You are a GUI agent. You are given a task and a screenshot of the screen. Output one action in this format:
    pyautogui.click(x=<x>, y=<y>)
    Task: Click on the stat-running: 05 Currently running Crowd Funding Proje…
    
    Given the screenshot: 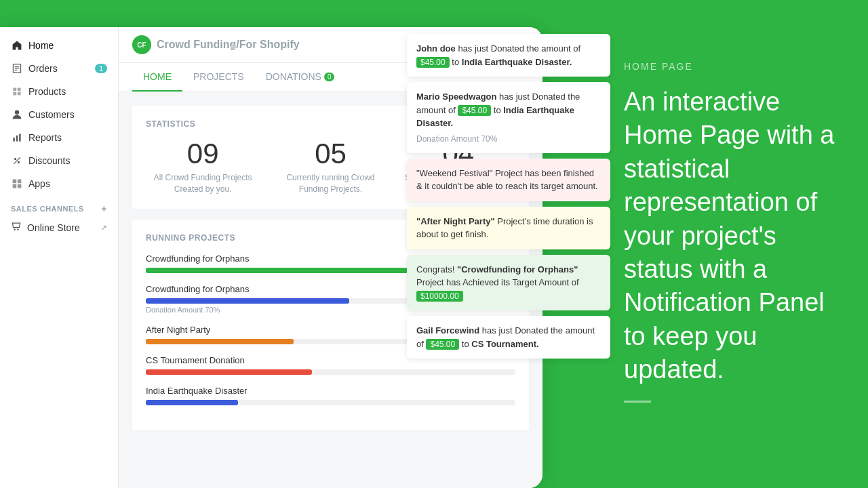 What is the action you would take?
    pyautogui.click(x=330, y=167)
    